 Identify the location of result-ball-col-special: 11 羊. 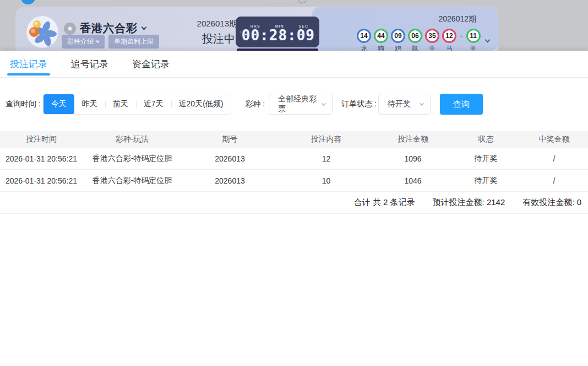
(473, 40).